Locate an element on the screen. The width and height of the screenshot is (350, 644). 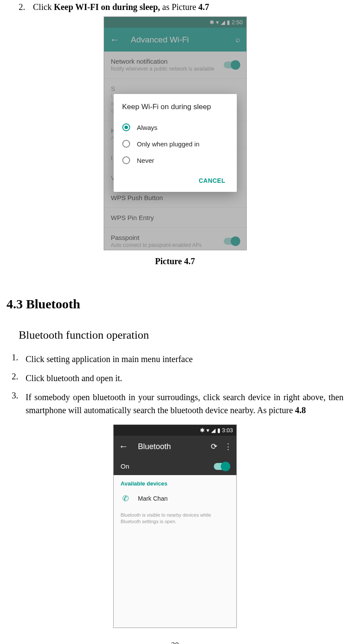
signal-icon: ◢ is located at coordinates (213, 430).